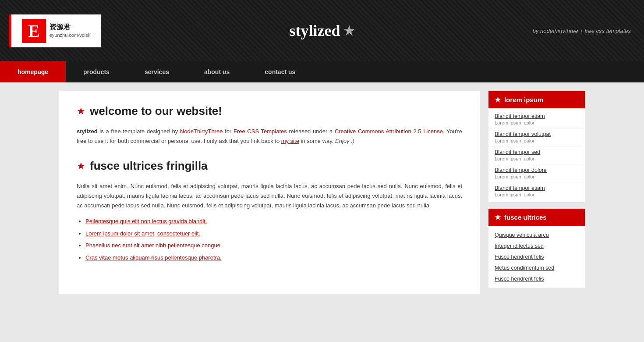 This screenshot has height=342, width=644. What do you see at coordinates (526, 217) in the screenshot?
I see `sidebar-box2-title: fusce ultrices` at bounding box center [526, 217].